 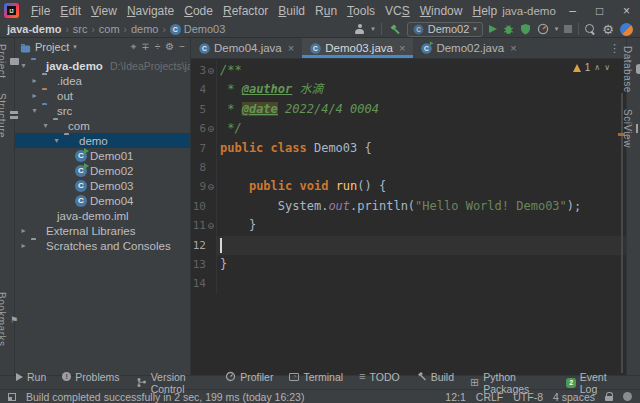 I want to click on debug-bug-icon, so click(x=508, y=29).